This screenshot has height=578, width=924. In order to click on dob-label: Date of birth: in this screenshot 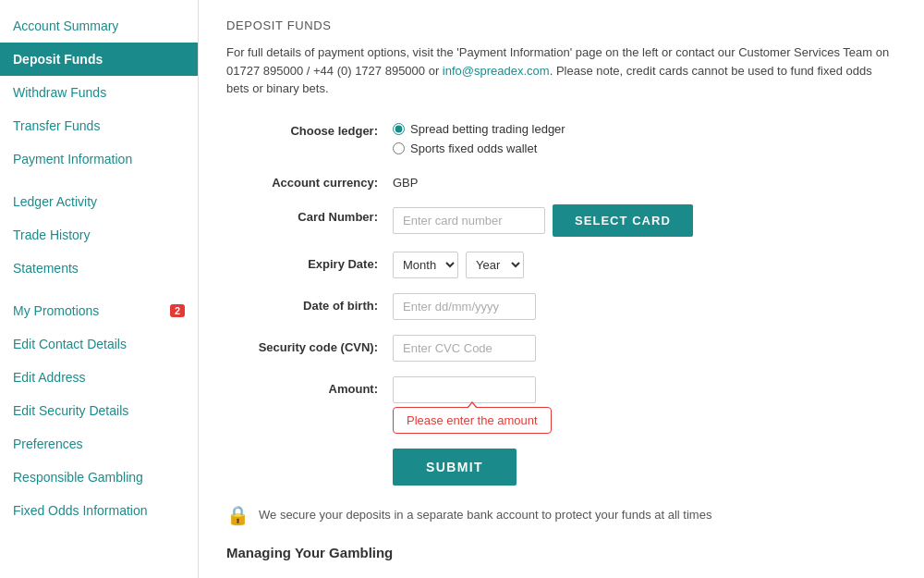, I will do `click(310, 303)`.